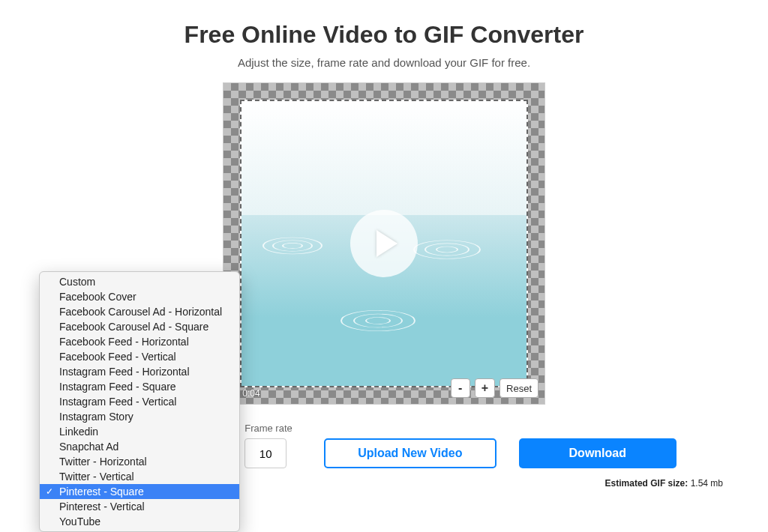  I want to click on reset-zoom-button: Reset, so click(519, 388).